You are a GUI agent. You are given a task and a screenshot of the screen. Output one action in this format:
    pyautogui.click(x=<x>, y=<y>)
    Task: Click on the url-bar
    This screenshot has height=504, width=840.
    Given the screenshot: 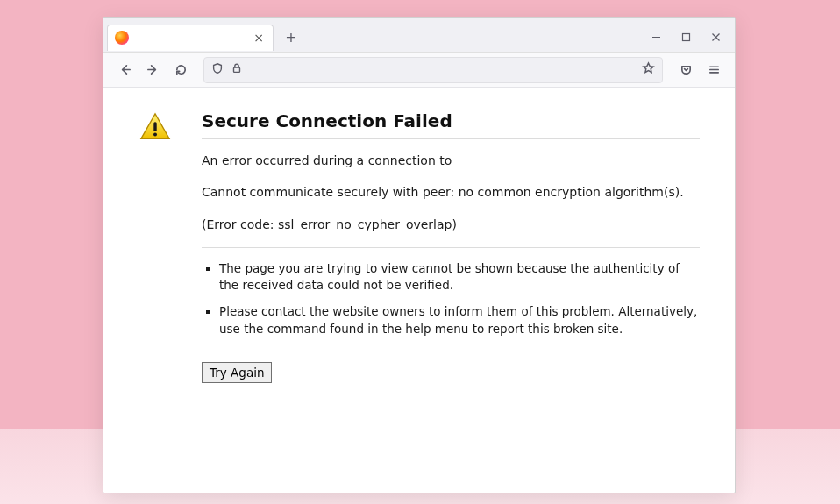 What is the action you would take?
    pyautogui.click(x=433, y=70)
    